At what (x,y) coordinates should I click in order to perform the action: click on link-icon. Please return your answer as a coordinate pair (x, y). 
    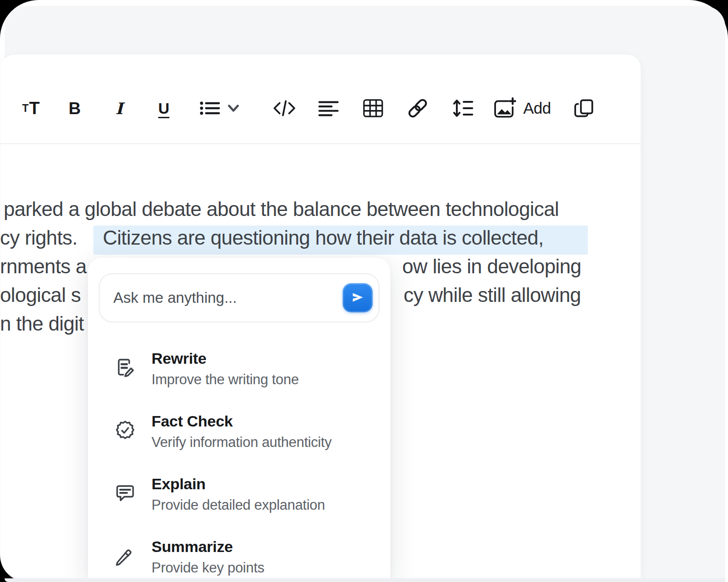
    Looking at the image, I should click on (418, 108).